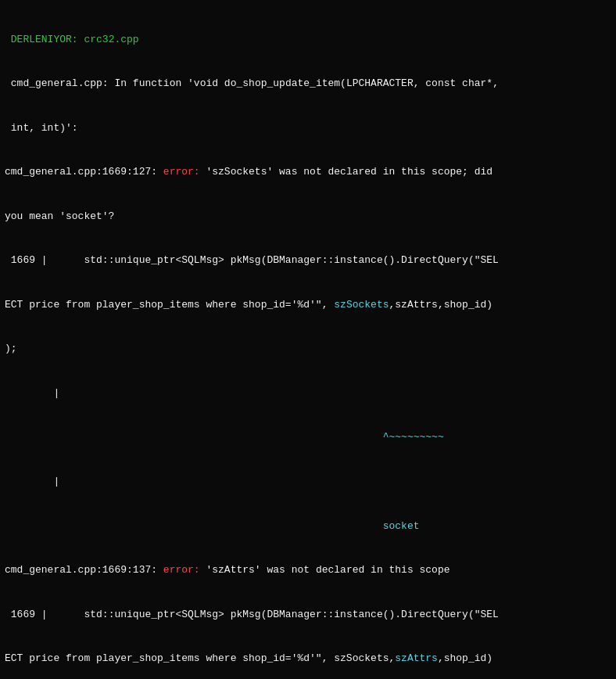  Describe the element at coordinates (308, 41) in the screenshot. I see `line-1: DERLENIYOR: crc32.cpp` at that location.